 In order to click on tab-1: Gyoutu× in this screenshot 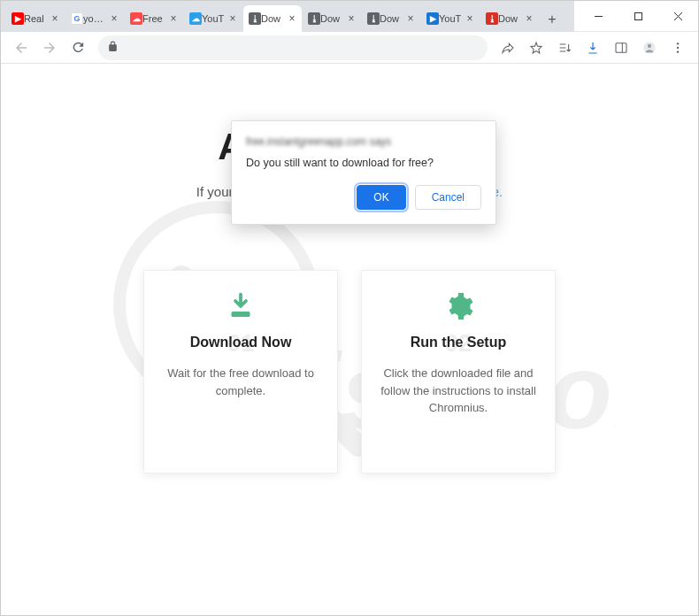, I will do `click(95, 19)`.